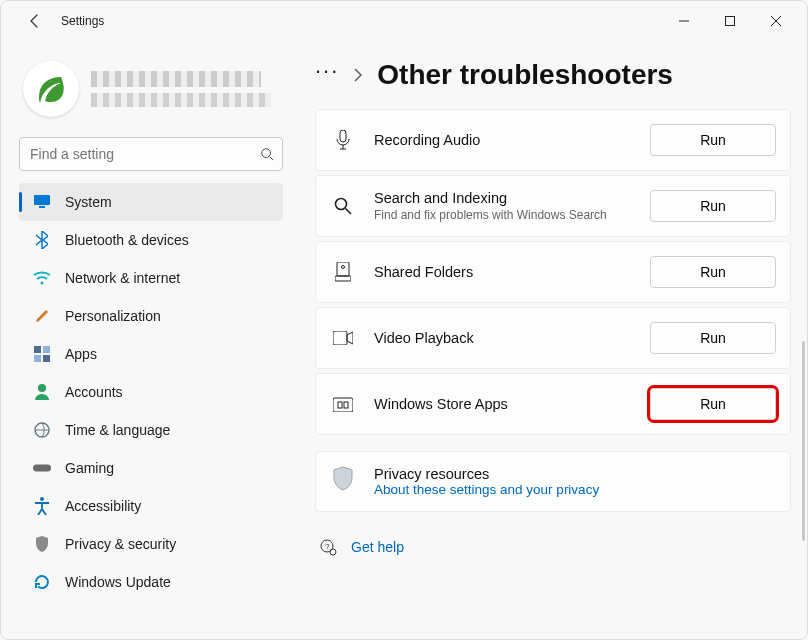 The image size is (808, 640). What do you see at coordinates (35, 21) in the screenshot?
I see `back-button` at bounding box center [35, 21].